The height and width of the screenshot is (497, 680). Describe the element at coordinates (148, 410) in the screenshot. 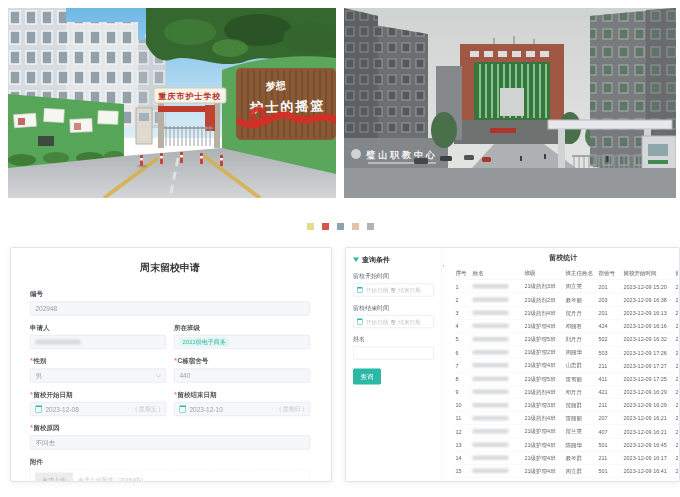

I see `start-weekday: ( 星期五 )` at that location.